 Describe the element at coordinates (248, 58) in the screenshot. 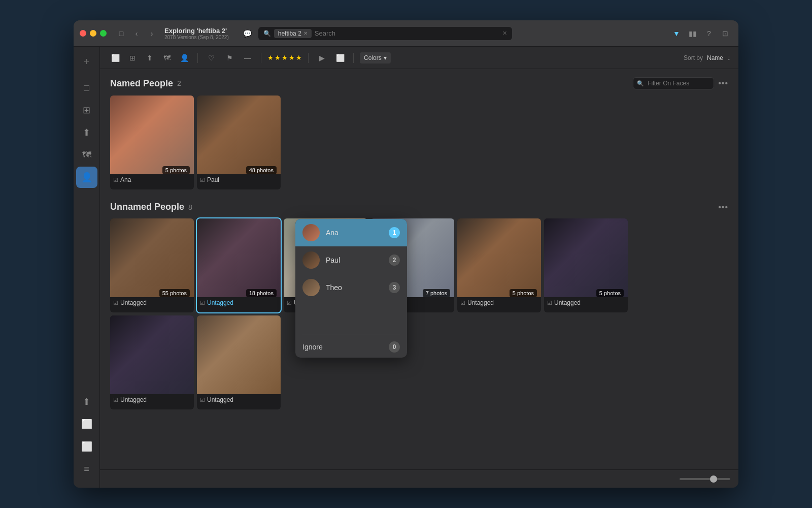

I see `reject-icon: —` at that location.